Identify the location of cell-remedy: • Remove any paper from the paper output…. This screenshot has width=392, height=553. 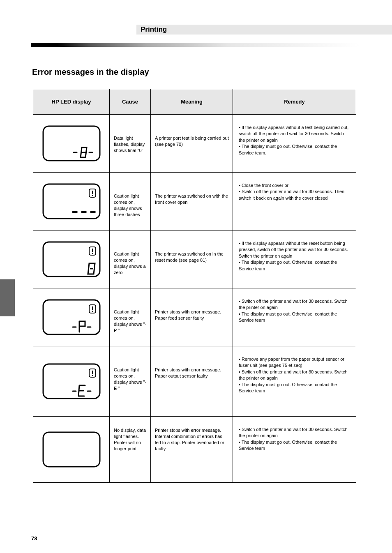
(294, 373).